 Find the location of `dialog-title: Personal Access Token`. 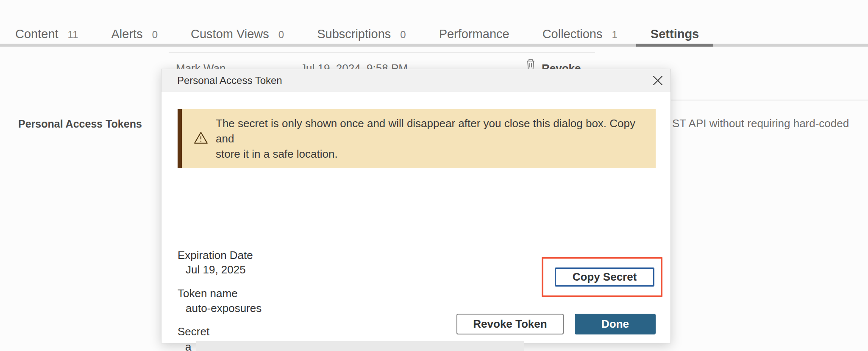

dialog-title: Personal Access Token is located at coordinates (230, 81).